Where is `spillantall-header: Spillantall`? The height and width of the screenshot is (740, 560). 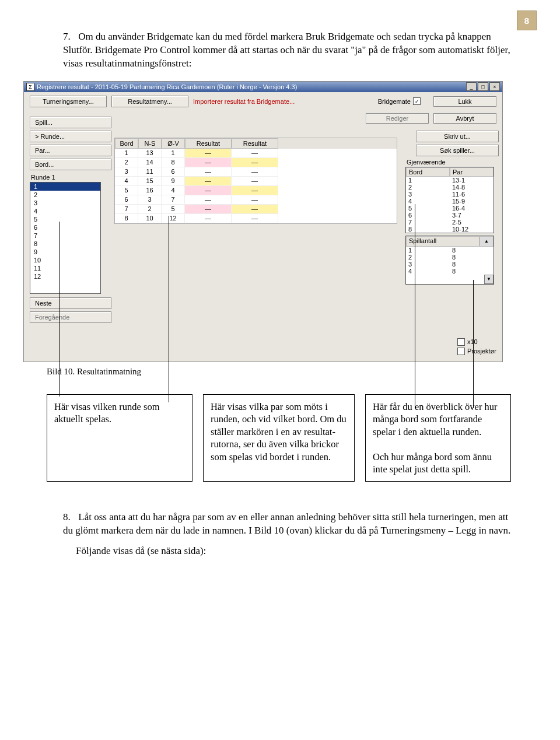
spillantall-header: Spillantall is located at coordinates (443, 241).